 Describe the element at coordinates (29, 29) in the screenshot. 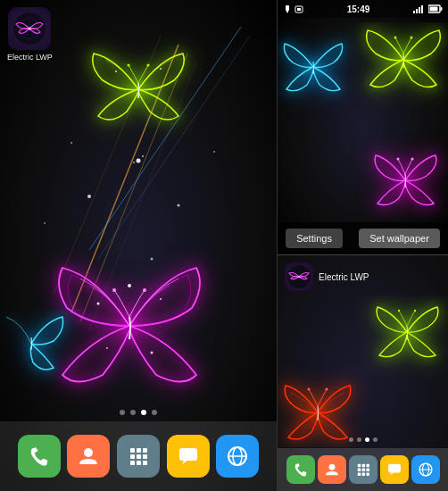

I see `app-icon-svg` at that location.